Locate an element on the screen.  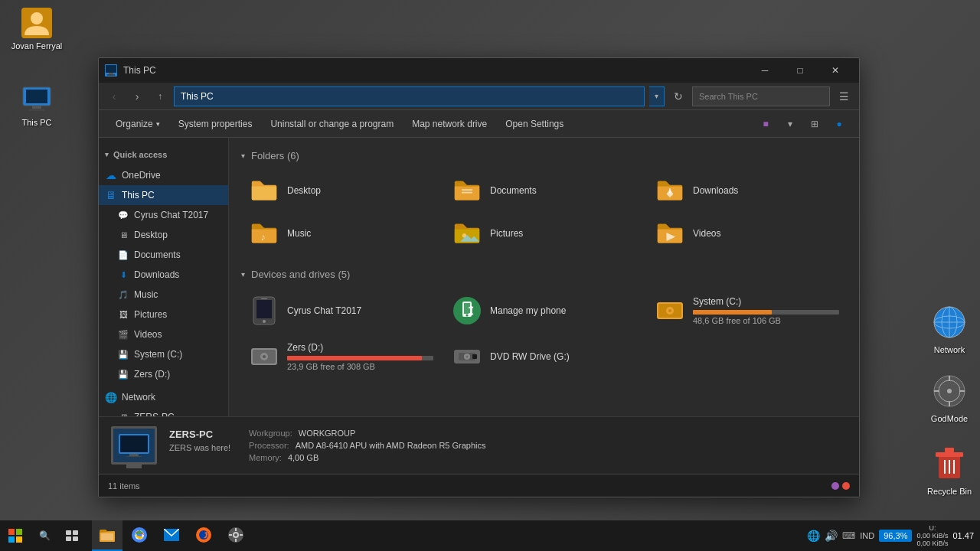
sidebar-item-desktop: 🖥 Desktop is located at coordinates (164, 235).